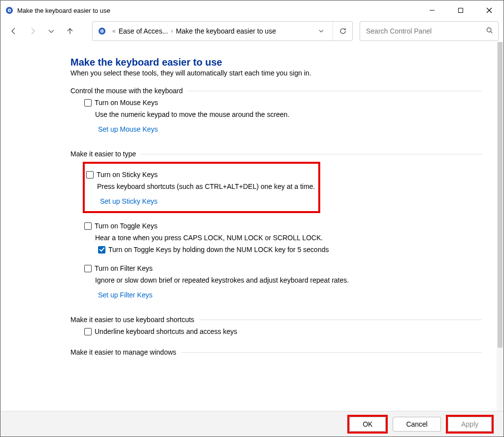 This screenshot has height=437, width=504. Describe the element at coordinates (289, 280) in the screenshot. I see `desc-filter-keys: Ignore or slow down brief or repeated ke…` at that location.